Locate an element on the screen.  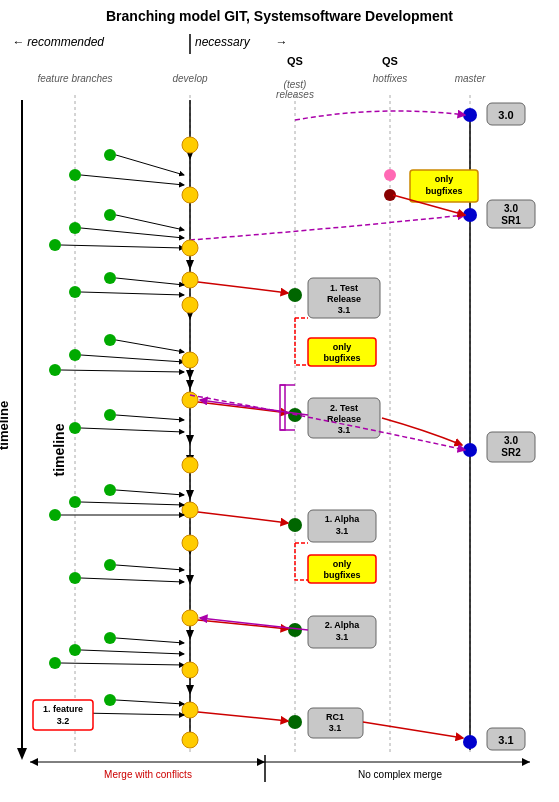
svg-text: develop is located at coordinates (190, 78).